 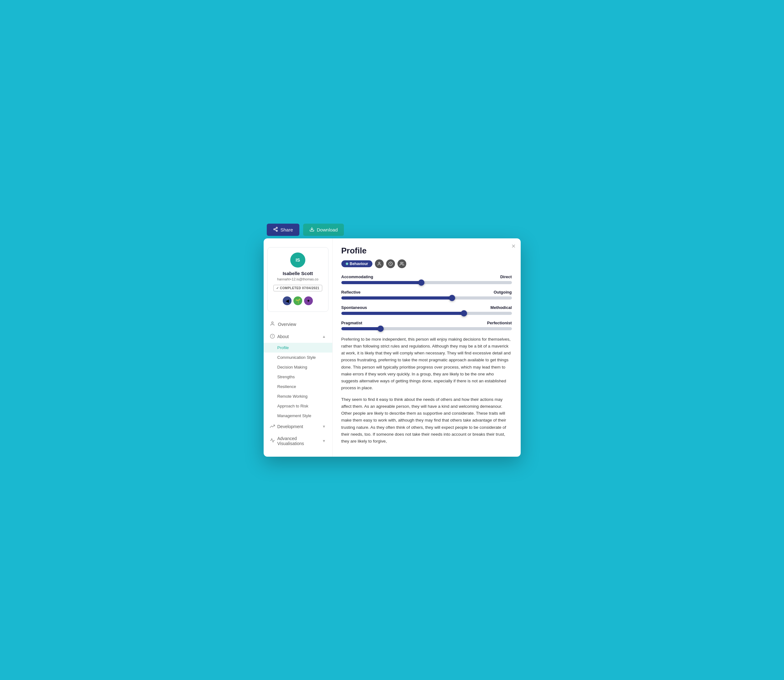 I want to click on description-paragraph-1: Preferring to be more independent, this …, so click(x=427, y=364).